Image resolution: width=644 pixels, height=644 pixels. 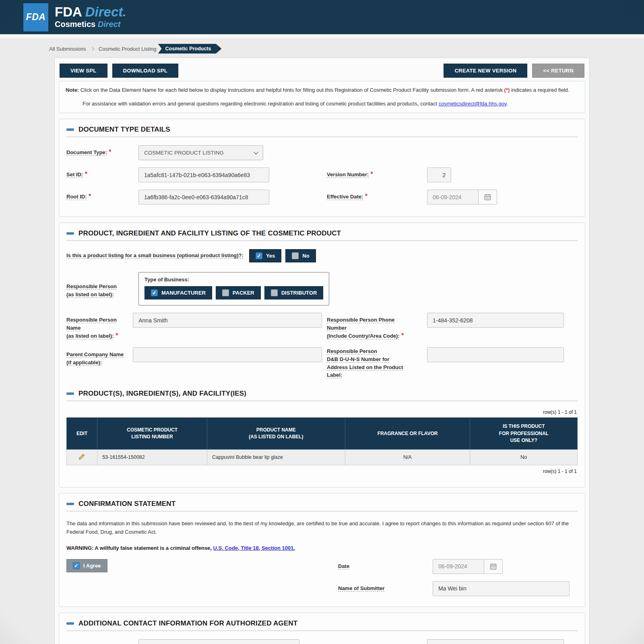 What do you see at coordinates (152, 457) in the screenshot?
I see `cell-listing-number: 53-161554-150082` at bounding box center [152, 457].